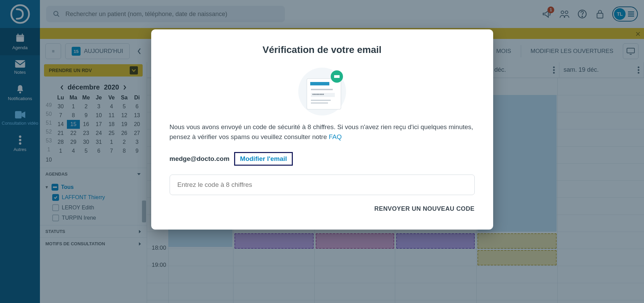 This screenshot has width=644, height=303. What do you see at coordinates (335, 137) in the screenshot?
I see `faq-link: FAQ` at bounding box center [335, 137].